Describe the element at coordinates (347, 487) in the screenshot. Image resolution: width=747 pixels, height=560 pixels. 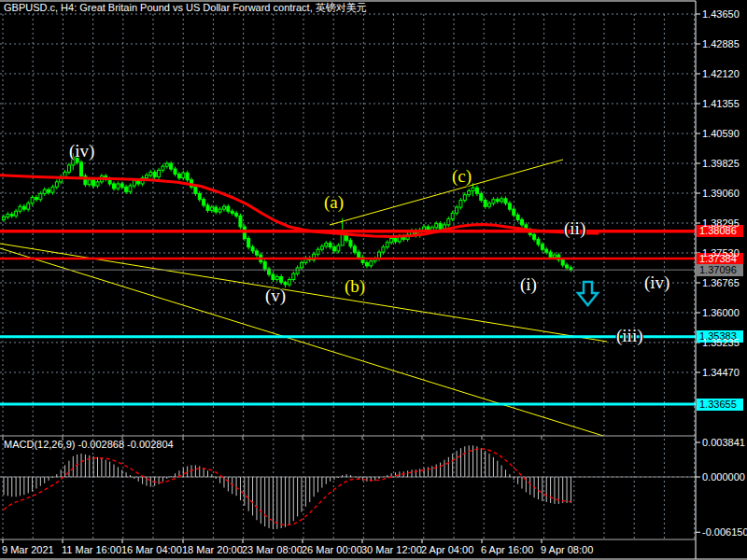
I see `macd-layer` at that location.